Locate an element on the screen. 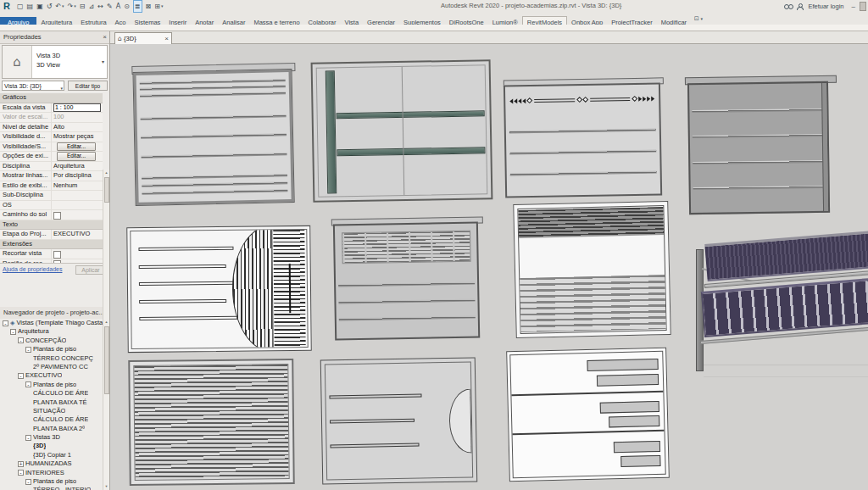 The image size is (868, 490). property-row-op-es-de-exi: Opções de exi...Editar... is located at coordinates (51, 157).